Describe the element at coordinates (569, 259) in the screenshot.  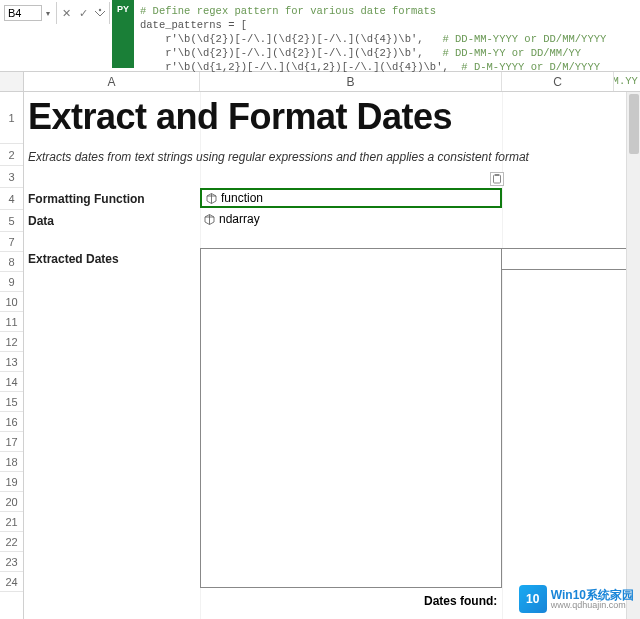
I see `extracted-dates-output-side` at that location.